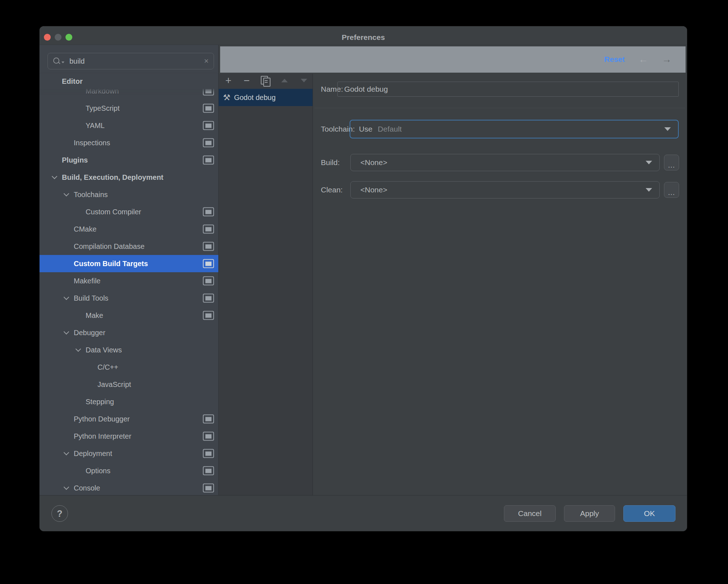 This screenshot has width=728, height=584. What do you see at coordinates (672, 190) in the screenshot?
I see `clean-browse-button: ...` at bounding box center [672, 190].